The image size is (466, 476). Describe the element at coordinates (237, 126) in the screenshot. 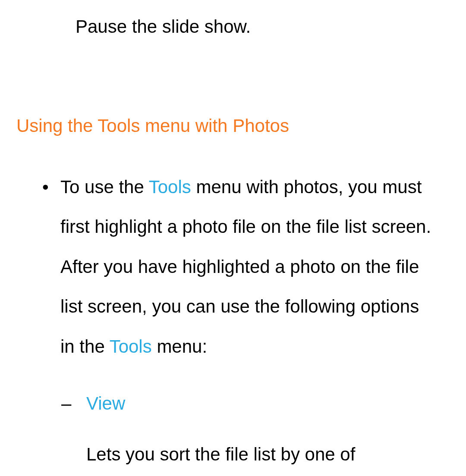

I see `section-heading: Using the Tools menu with Photos` at that location.